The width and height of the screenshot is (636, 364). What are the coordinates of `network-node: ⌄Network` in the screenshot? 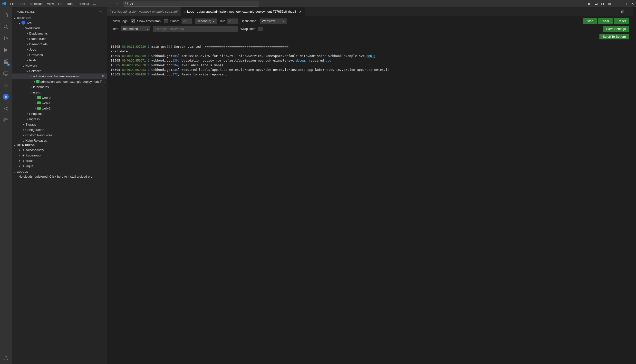 It's located at (59, 66).